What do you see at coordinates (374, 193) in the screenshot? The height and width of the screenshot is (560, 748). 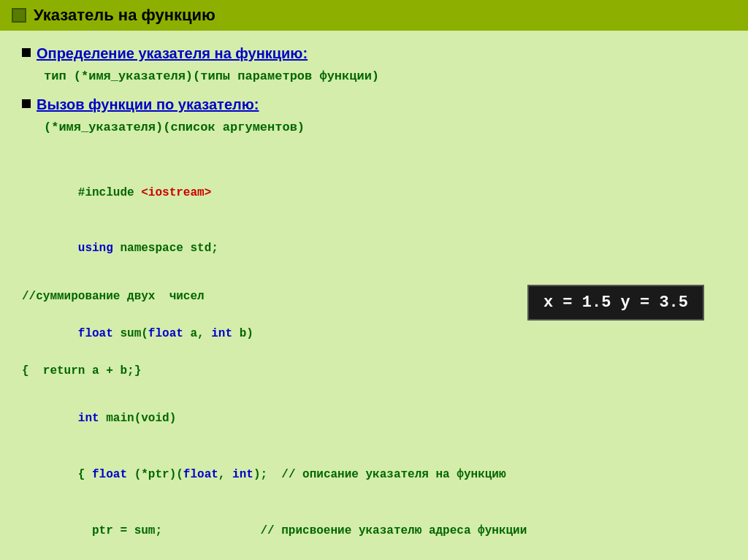 I see `code-include: #include <iostream>` at bounding box center [374, 193].